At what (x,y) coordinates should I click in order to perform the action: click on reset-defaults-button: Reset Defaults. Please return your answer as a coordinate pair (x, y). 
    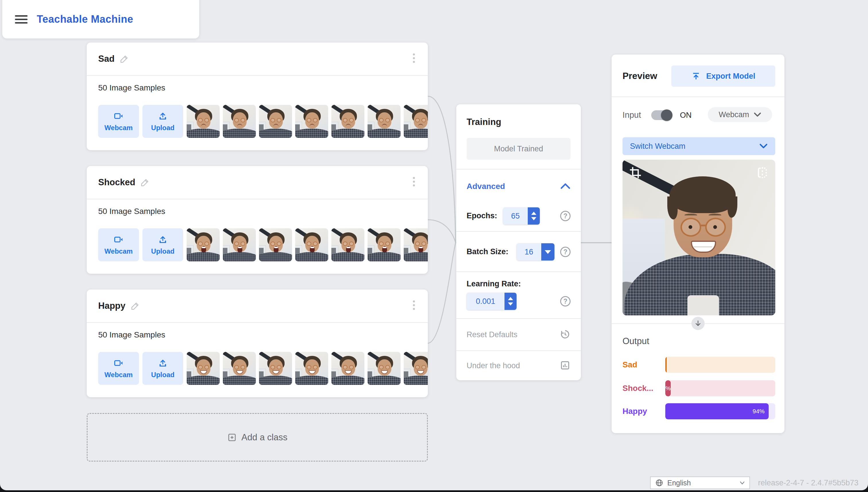
    Looking at the image, I should click on (492, 335).